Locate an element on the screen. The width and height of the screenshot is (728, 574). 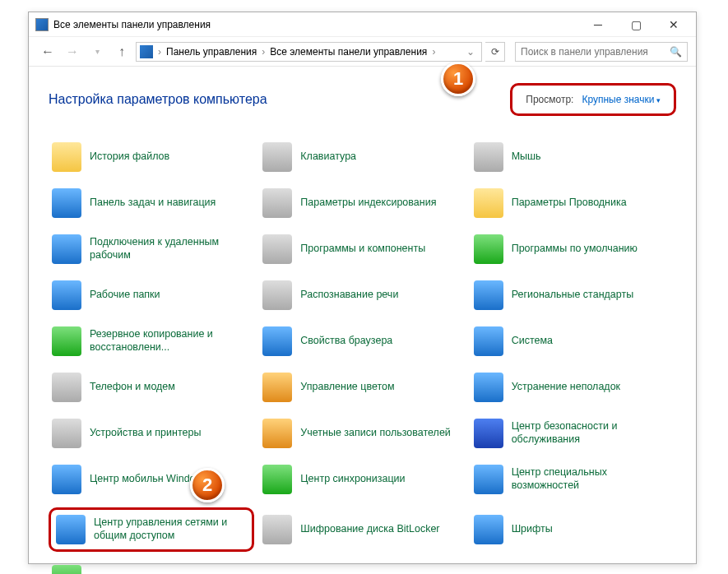
item-label: Центр синхронизации is located at coordinates (352, 479).